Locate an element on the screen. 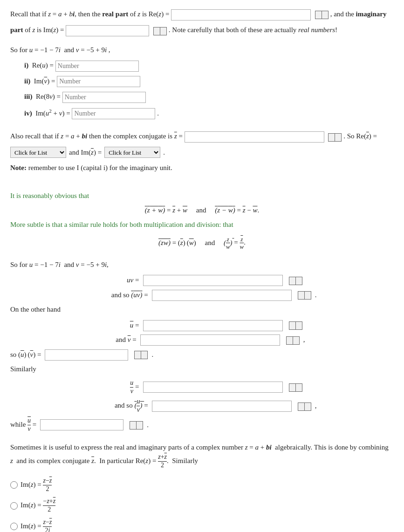 Image resolution: width=404 pixels, height=532 pixels. while-input is located at coordinates (82, 425).